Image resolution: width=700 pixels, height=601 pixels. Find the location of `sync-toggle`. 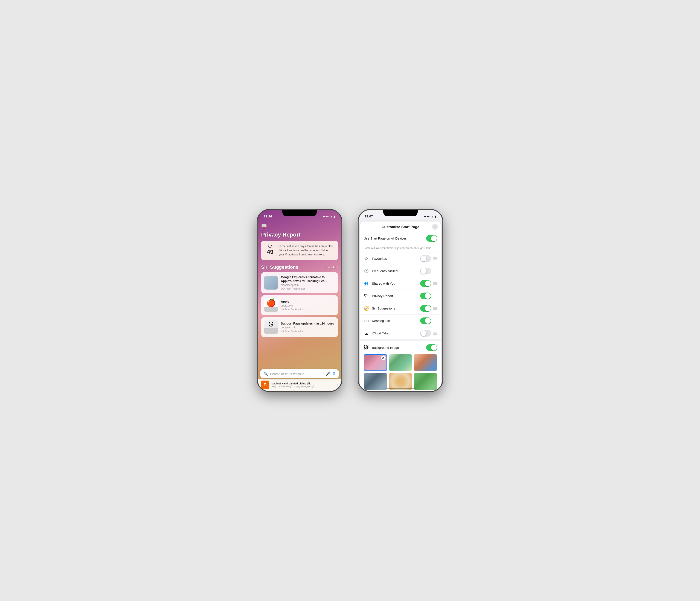

sync-toggle is located at coordinates (432, 238).